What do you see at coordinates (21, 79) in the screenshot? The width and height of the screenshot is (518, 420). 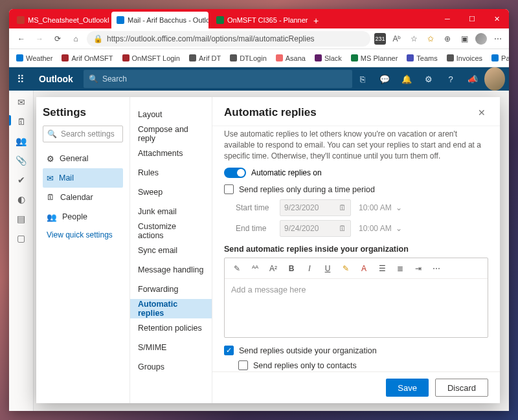 I see `app-launcher-icon: ⠿` at bounding box center [21, 79].